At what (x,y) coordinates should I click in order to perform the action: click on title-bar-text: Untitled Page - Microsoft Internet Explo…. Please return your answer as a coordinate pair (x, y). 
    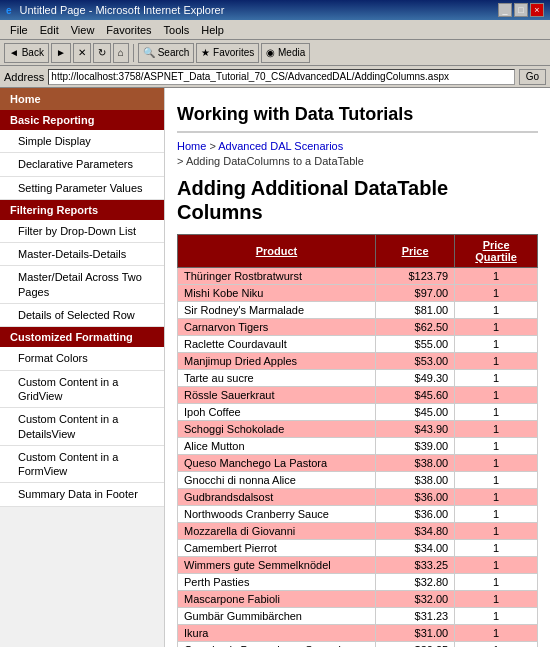
    Looking at the image, I should click on (122, 10).